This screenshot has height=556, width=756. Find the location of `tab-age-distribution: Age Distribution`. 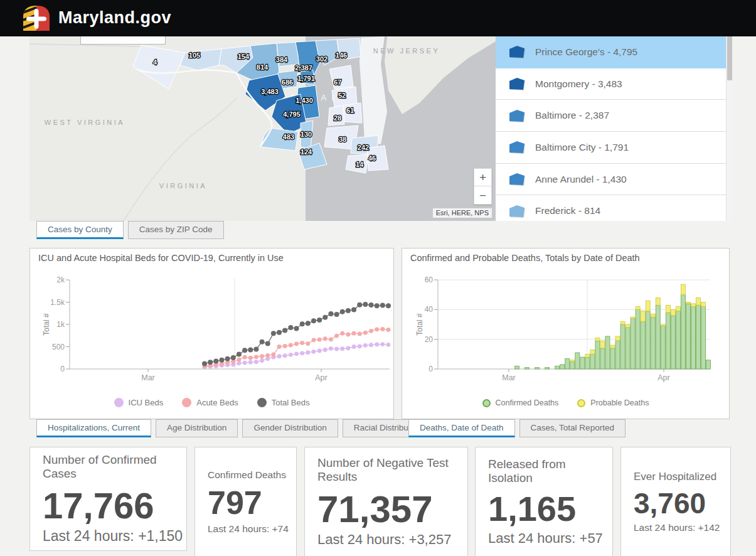

tab-age-distribution: Age Distribution is located at coordinates (197, 428).